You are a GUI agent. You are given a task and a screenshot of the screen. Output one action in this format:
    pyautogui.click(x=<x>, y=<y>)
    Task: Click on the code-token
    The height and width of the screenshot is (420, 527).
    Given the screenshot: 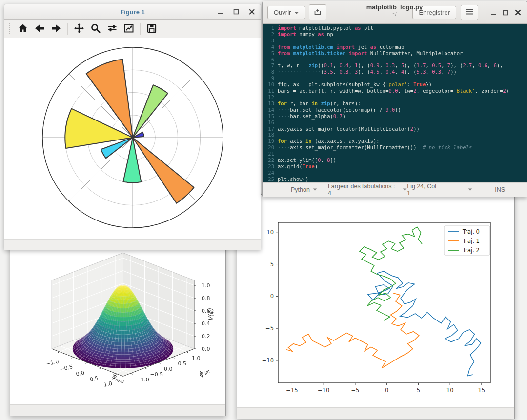 What is the action you would take?
    pyautogui.click(x=420, y=147)
    